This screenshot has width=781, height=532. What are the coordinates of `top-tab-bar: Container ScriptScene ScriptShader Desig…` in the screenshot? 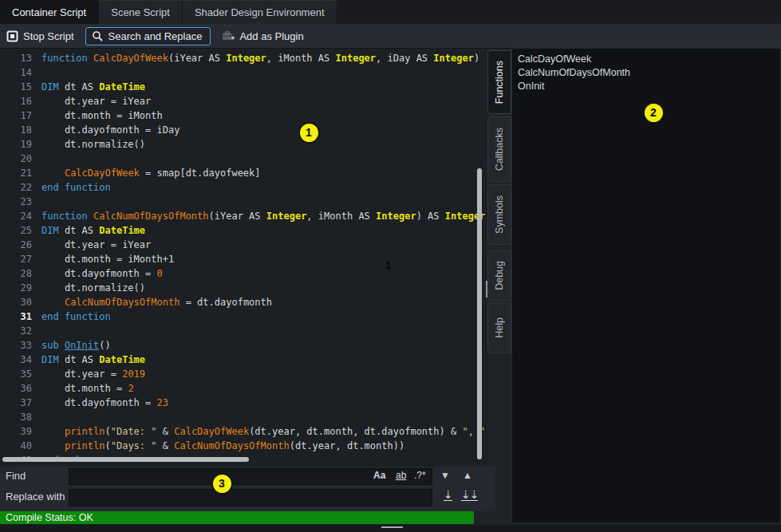 It's located at (391, 12).